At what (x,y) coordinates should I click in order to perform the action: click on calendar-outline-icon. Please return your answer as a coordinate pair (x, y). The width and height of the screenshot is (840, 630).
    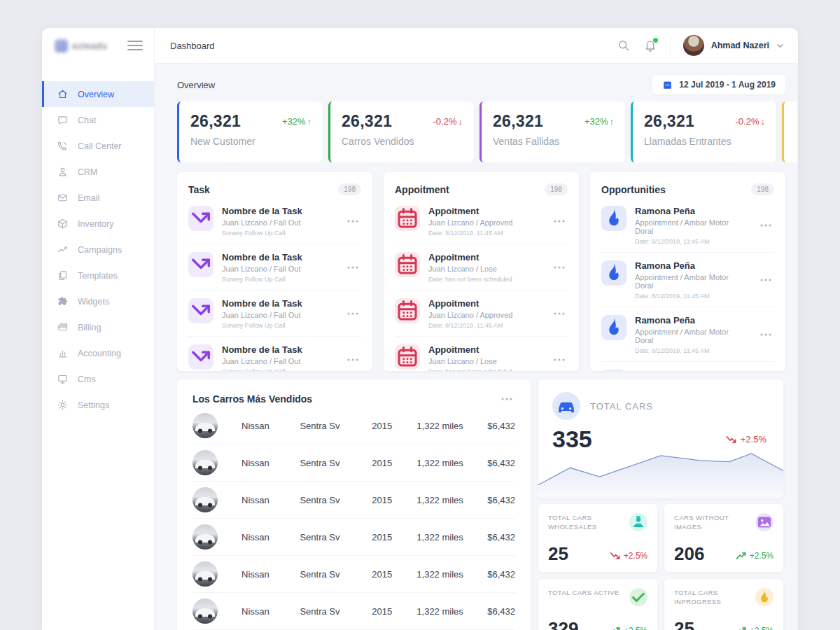
    Looking at the image, I should click on (407, 311).